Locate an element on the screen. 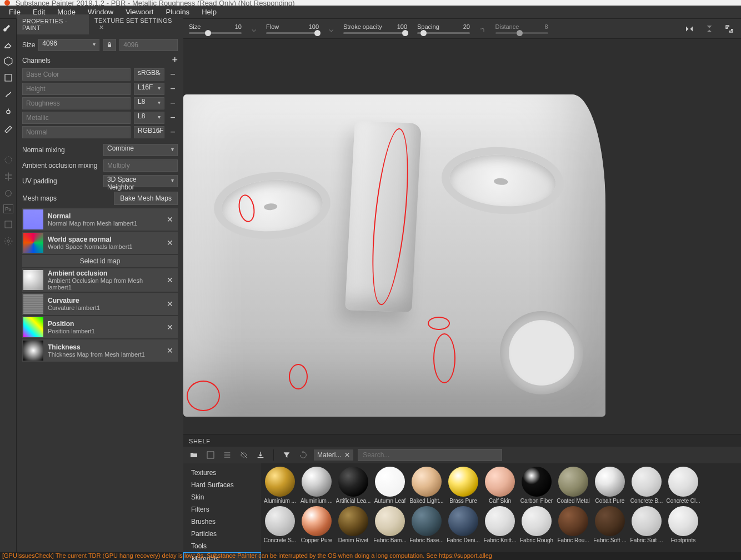 The image size is (741, 560). shelf-category: Textures is located at coordinates (222, 473).